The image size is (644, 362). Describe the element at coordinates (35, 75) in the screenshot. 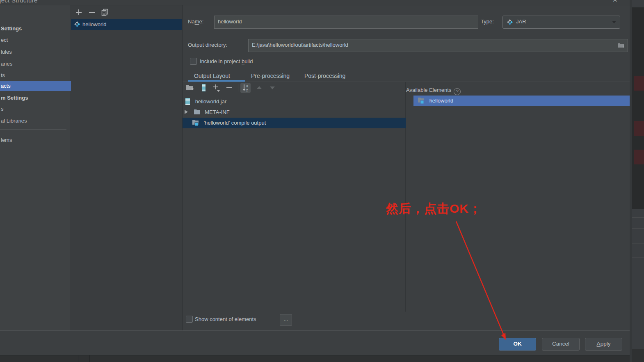

I see `sidebar-item-facets: ts` at that location.